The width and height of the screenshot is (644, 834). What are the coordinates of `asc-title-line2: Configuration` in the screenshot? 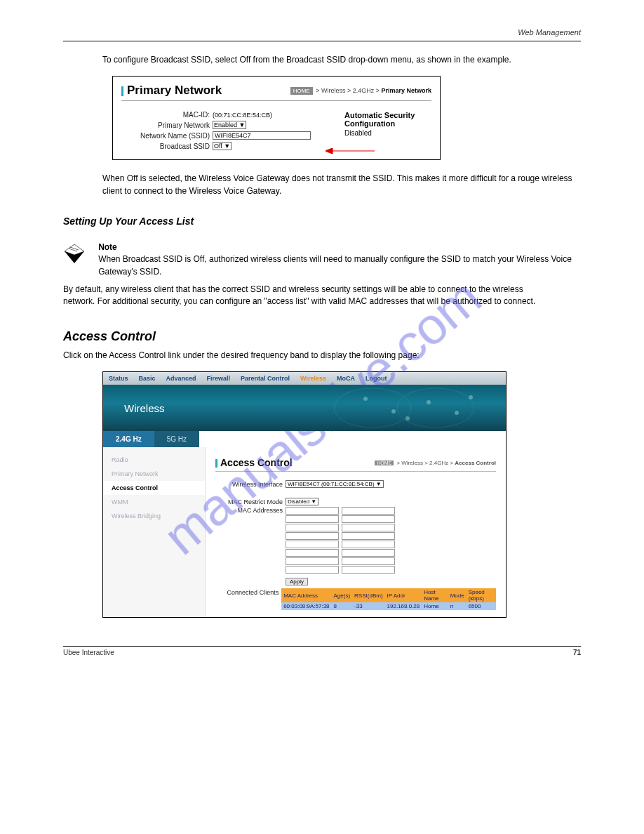 It's located at (388, 124).